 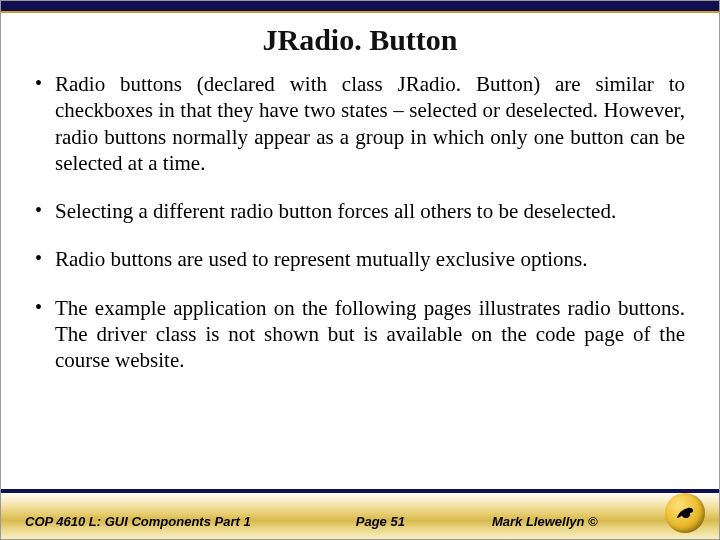 What do you see at coordinates (685, 513) in the screenshot?
I see `ucf-logo-icon` at bounding box center [685, 513].